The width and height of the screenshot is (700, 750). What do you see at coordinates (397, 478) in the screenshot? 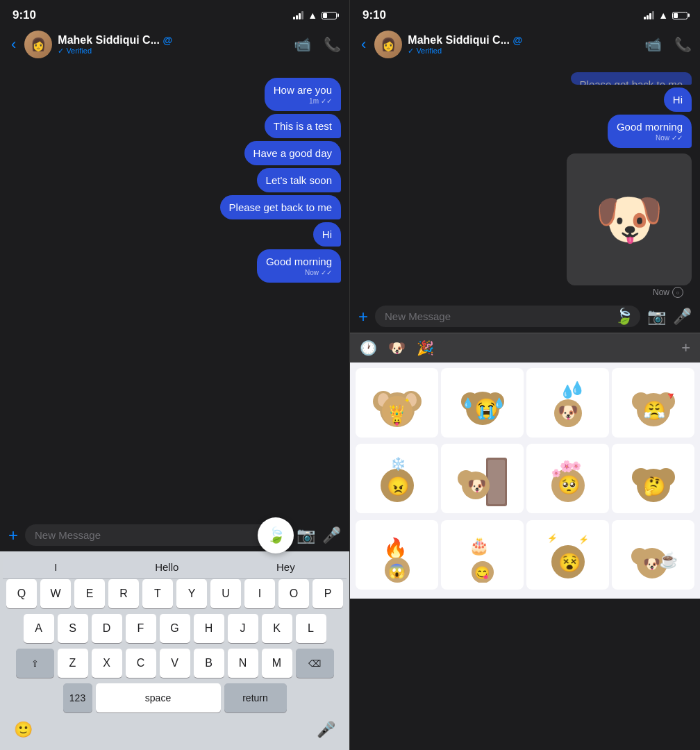
I see `sticker-svg-5: 😠 ❄️` at bounding box center [397, 478].